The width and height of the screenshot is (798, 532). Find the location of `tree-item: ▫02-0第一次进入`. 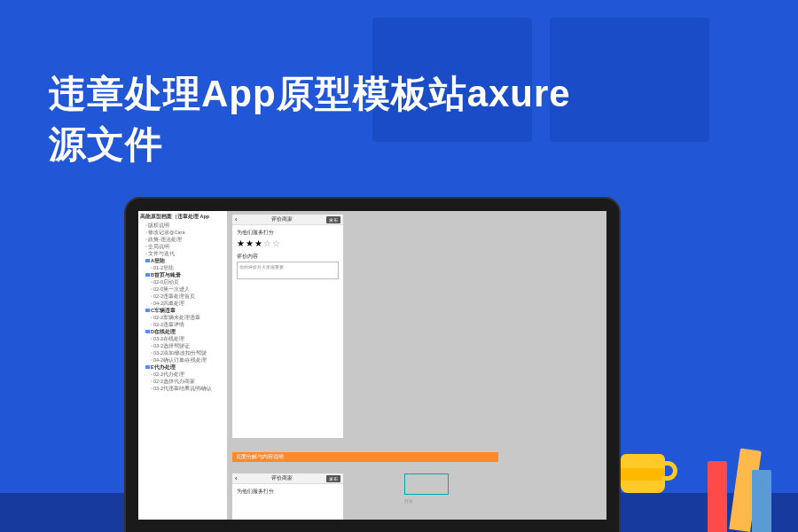

tree-item: ▫02-0第一次进入 is located at coordinates (183, 289).